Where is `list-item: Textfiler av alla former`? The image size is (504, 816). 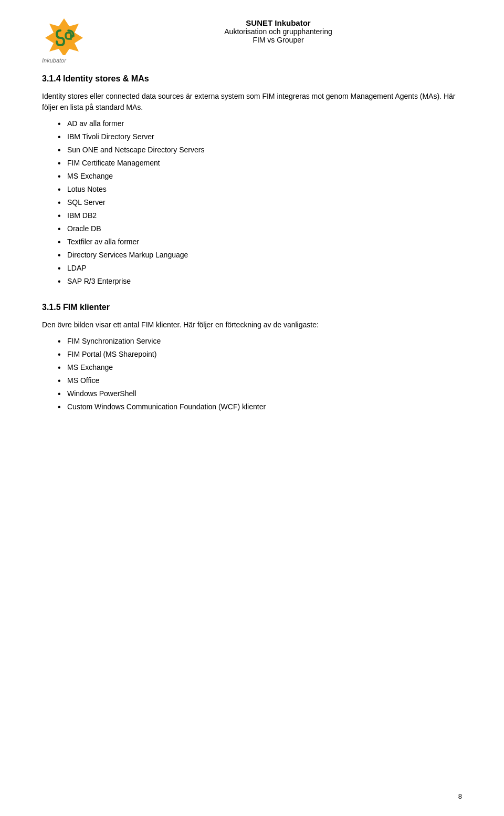
list-item: Textfiler av alla former is located at coordinates (260, 242).